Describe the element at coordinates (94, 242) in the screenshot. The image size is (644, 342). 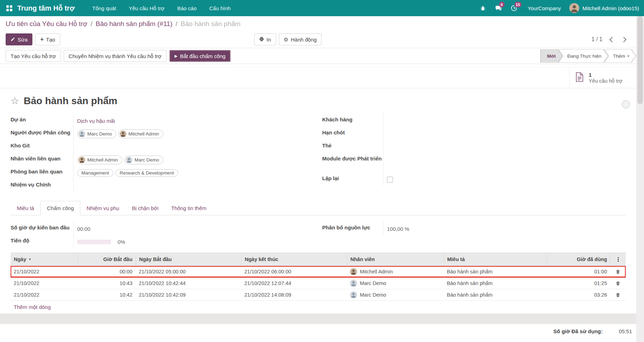
I see `progress-bar` at that location.